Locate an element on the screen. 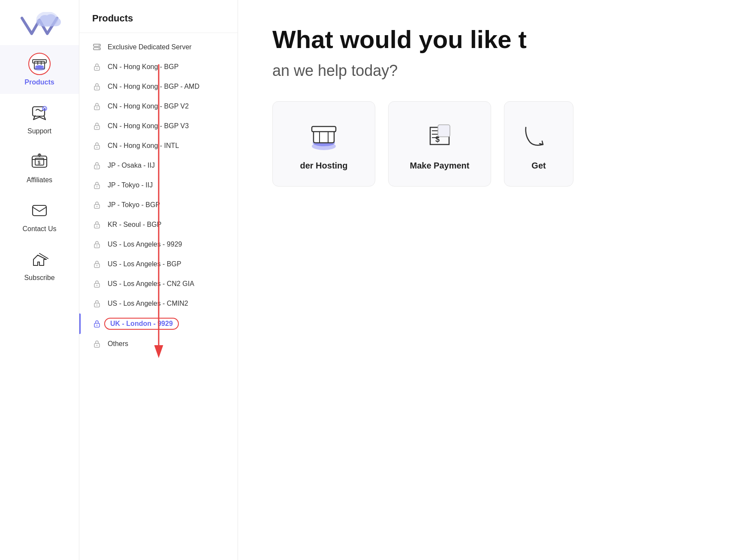 This screenshot has height=560, width=745. list-item-kr-seoul-label: KR - Seoul - BGP is located at coordinates (135, 225).